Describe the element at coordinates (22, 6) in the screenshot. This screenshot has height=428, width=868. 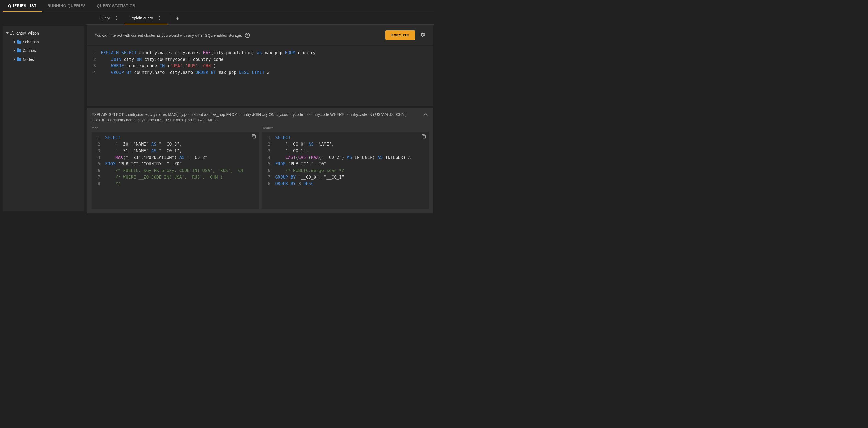
I see `tab-queries-list: QUERIES LIST` at that location.